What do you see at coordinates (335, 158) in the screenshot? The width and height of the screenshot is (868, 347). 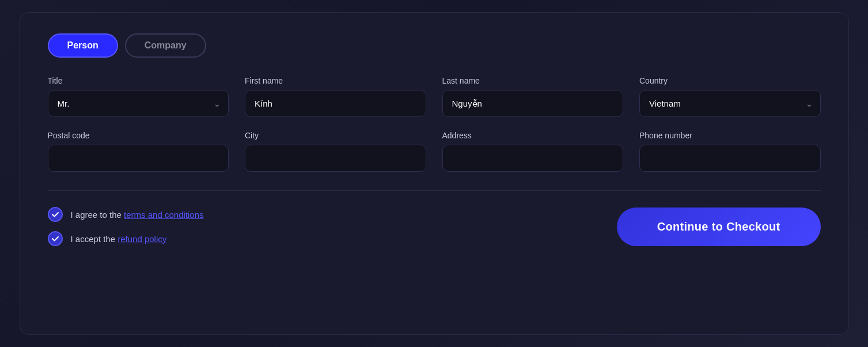 I see `city-input` at bounding box center [335, 158].